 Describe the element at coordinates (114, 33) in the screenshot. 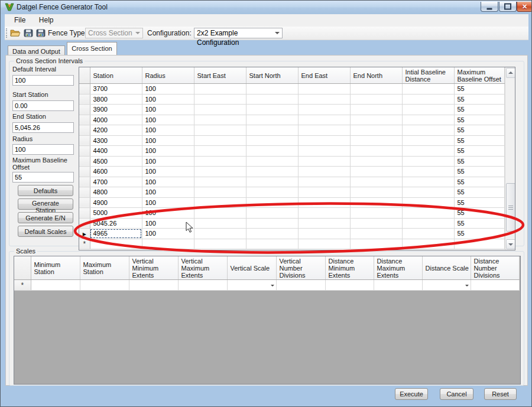

I see `fence-type-combo: Cross Section` at that location.